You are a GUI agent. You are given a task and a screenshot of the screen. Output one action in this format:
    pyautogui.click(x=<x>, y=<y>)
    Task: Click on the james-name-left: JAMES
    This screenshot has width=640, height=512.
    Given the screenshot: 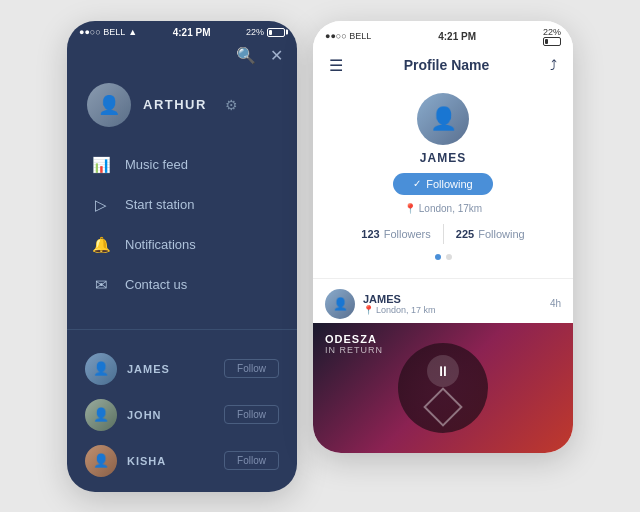 What is the action you would take?
    pyautogui.click(x=148, y=369)
    